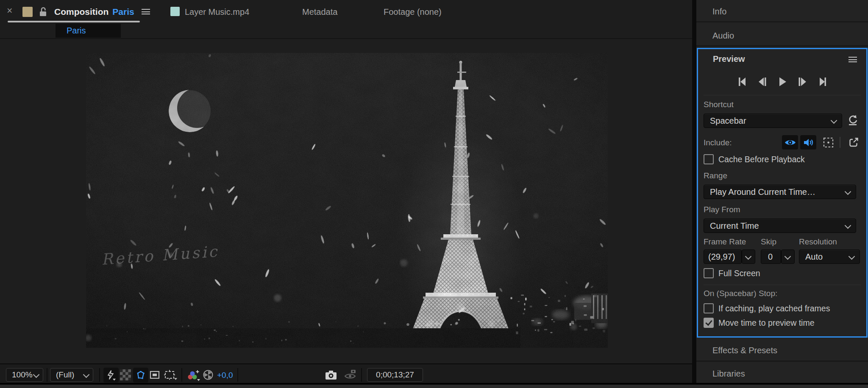  What do you see at coordinates (694, 194) in the screenshot?
I see `panel-divider` at bounding box center [694, 194].